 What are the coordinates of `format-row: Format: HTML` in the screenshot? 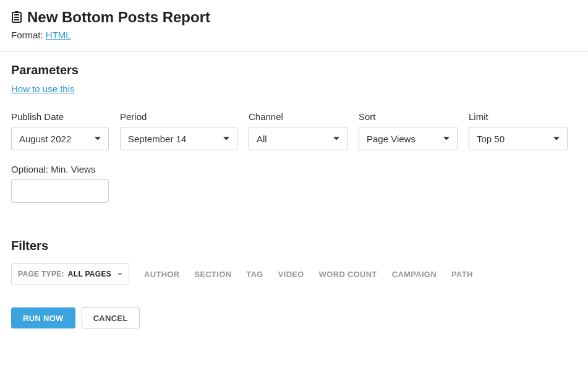 It's located at (294, 35).